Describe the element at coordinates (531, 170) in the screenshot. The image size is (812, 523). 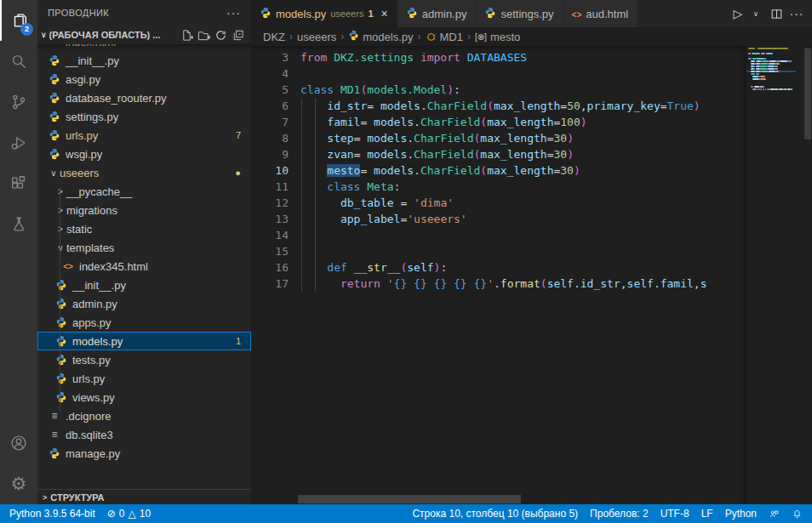
I see `code-line-10: 10 mesto= models.CharField(max_length=30…` at that location.